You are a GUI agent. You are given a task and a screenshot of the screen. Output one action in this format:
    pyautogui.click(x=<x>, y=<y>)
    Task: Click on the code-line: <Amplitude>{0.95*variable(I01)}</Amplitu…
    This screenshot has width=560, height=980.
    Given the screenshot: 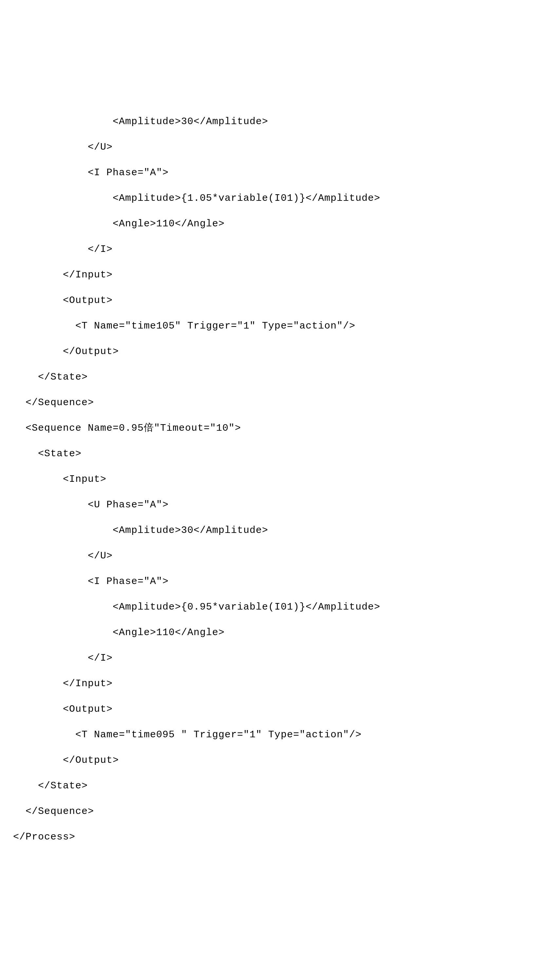 What is the action you would take?
    pyautogui.click(x=280, y=607)
    